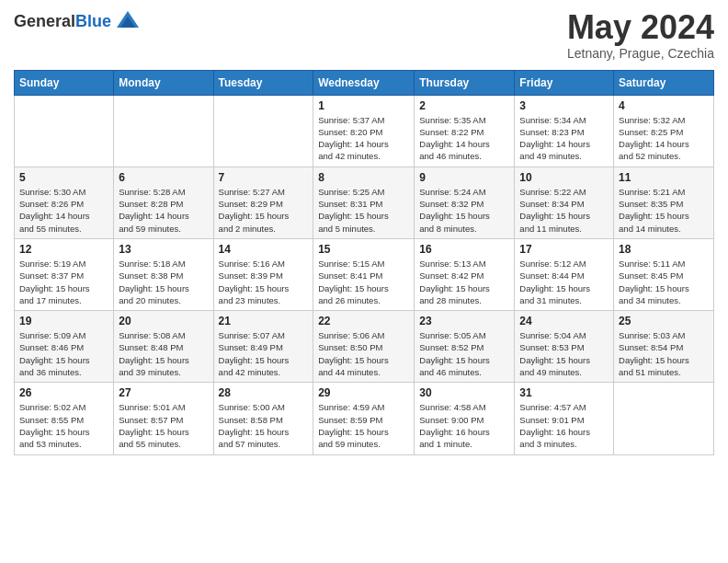  What do you see at coordinates (64, 178) in the screenshot?
I see `day-number: 5` at bounding box center [64, 178].